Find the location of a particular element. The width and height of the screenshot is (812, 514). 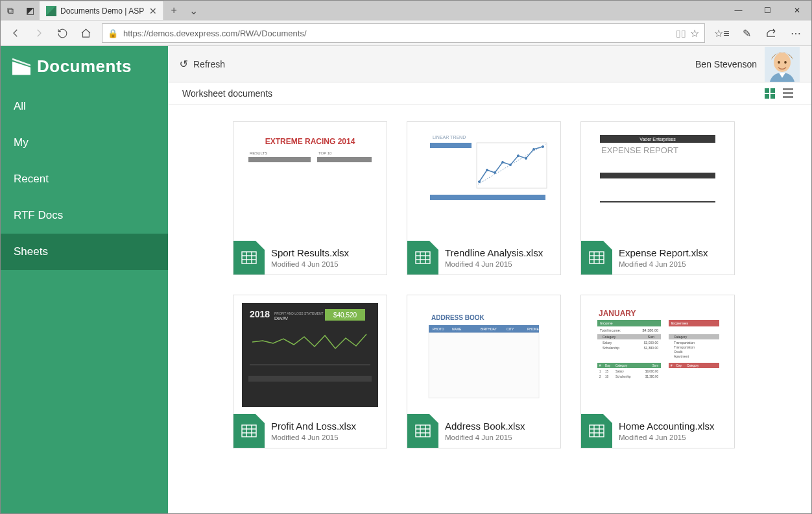

url-box: 🔒 https://demos.devexpress.com/RWA/Docum… is located at coordinates (403, 33).